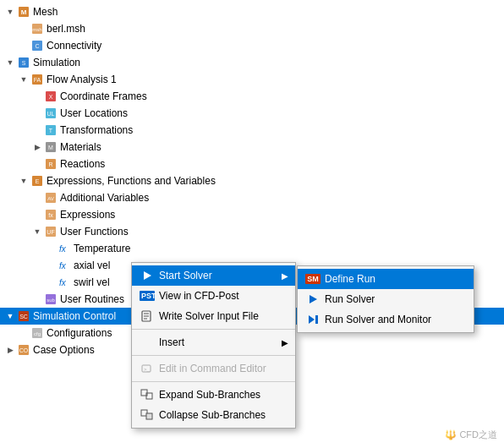  What do you see at coordinates (37, 215) in the screenshot?
I see `expand-exprs` at bounding box center [37, 215].